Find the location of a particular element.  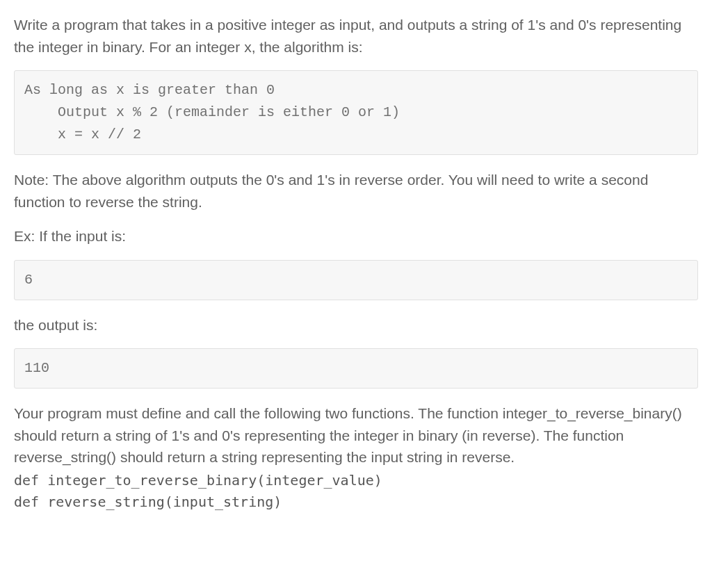

requirements-paragraph: Your program must define and call the fo… is located at coordinates (356, 435).